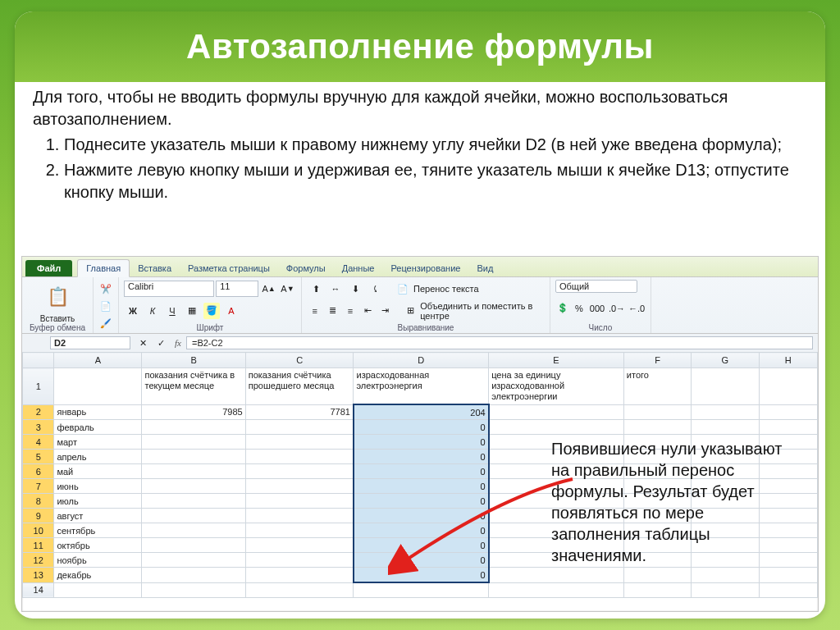 The height and width of the screenshot is (630, 840). I want to click on cell-E14, so click(556, 591).